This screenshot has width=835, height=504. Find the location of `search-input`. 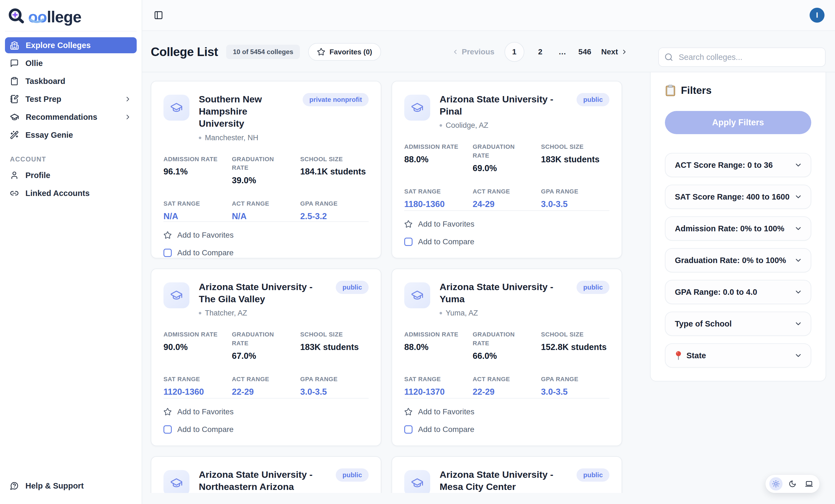

search-input is located at coordinates (742, 57).